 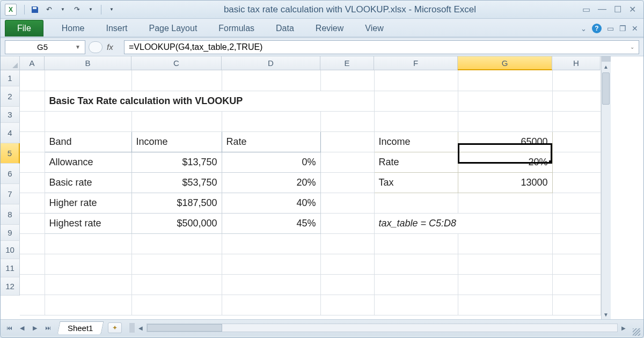 What do you see at coordinates (42, 47) in the screenshot?
I see `name-box-value: G5` at bounding box center [42, 47].